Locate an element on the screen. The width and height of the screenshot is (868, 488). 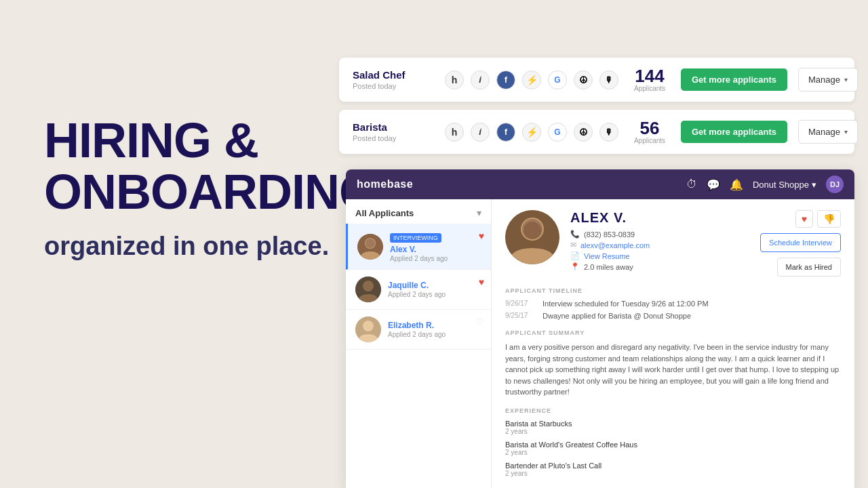
experience-item-2: Bartender at Pluto's Last Call 2 years is located at coordinates (673, 469).